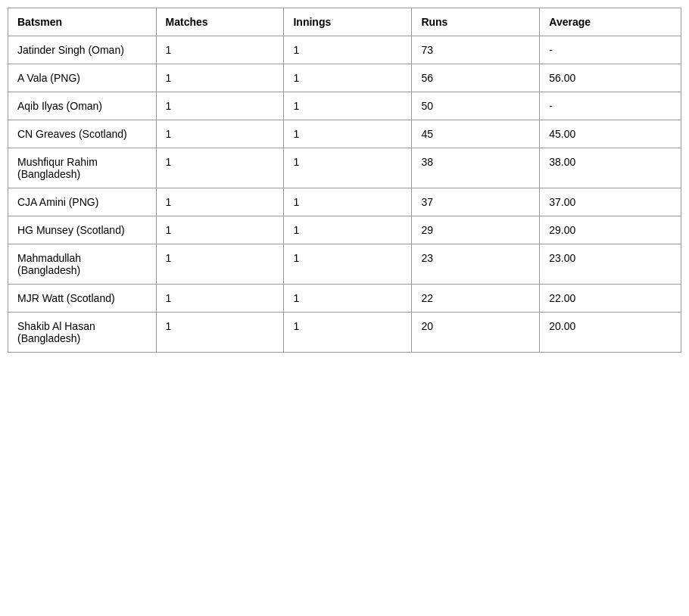 The height and width of the screenshot is (616, 689). Describe the element at coordinates (475, 23) in the screenshot. I see `header-runs: Runs` at that location.